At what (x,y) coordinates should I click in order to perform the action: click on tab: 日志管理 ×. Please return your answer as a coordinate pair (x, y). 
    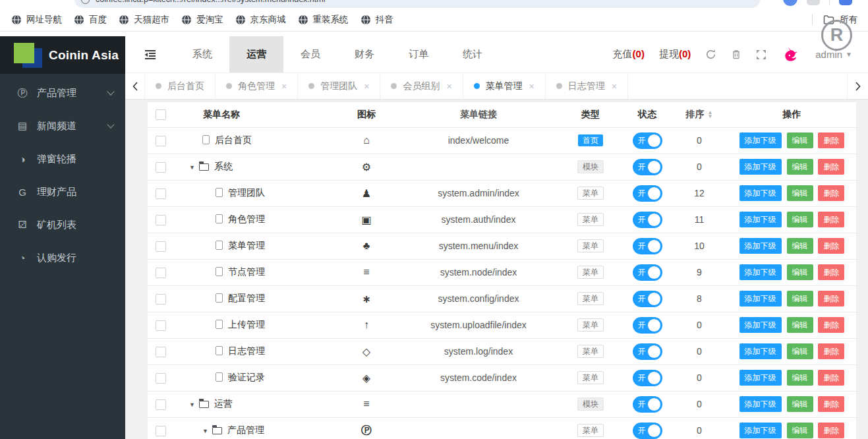
    Looking at the image, I should click on (587, 86).